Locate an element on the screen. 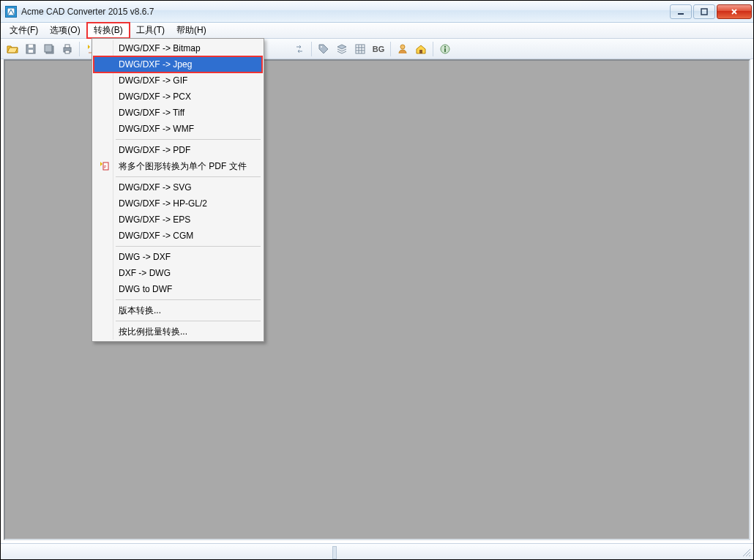 Image resolution: width=754 pixels, height=560 pixels. menu-item-label: DWG/DXF -> SVG is located at coordinates (153, 187).